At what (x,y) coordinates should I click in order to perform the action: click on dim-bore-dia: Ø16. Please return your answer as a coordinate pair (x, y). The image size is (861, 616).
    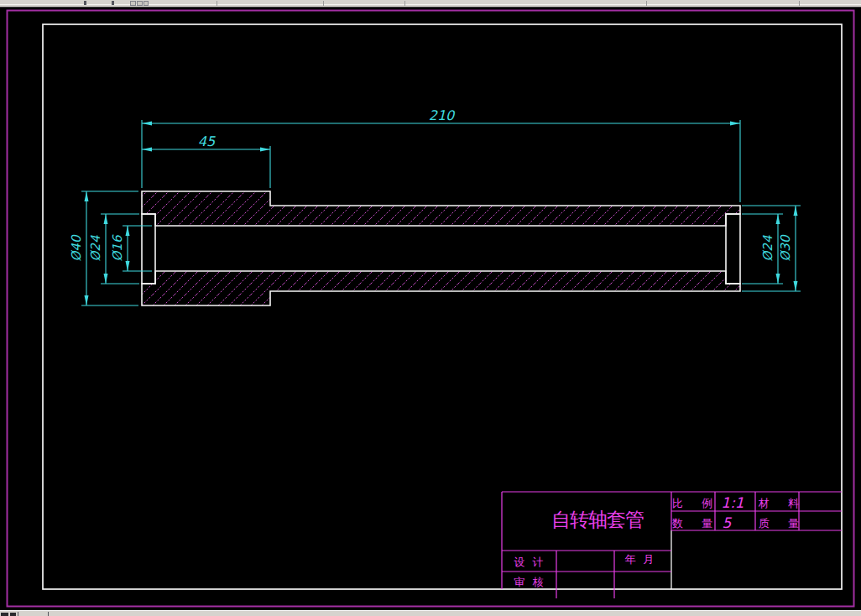
    Looking at the image, I should click on (117, 248).